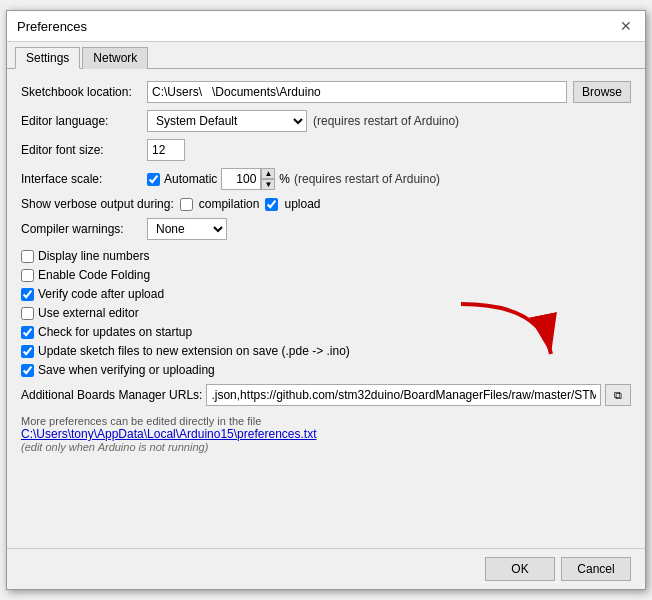 The width and height of the screenshot is (652, 600). What do you see at coordinates (326, 395) in the screenshot?
I see `url-row: Additional Boards Manager URLs: ⧉` at bounding box center [326, 395].